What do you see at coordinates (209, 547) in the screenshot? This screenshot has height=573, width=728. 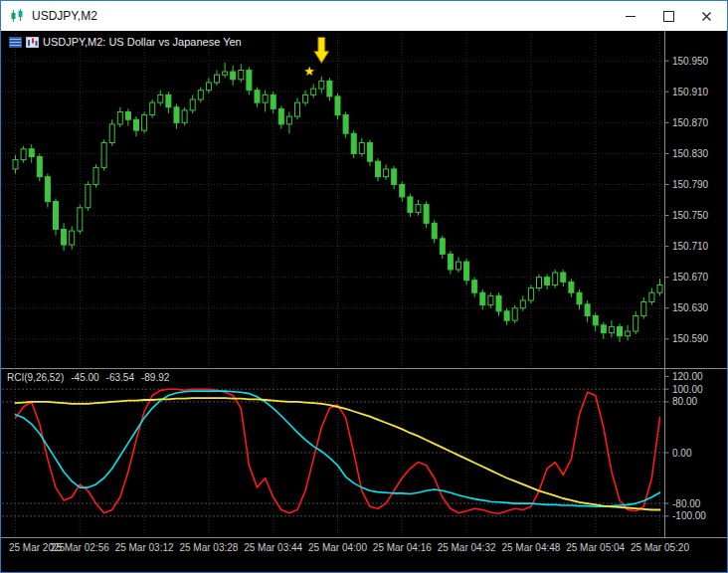 I see `svg-text: 25 Mar 03:28` at bounding box center [209, 547].